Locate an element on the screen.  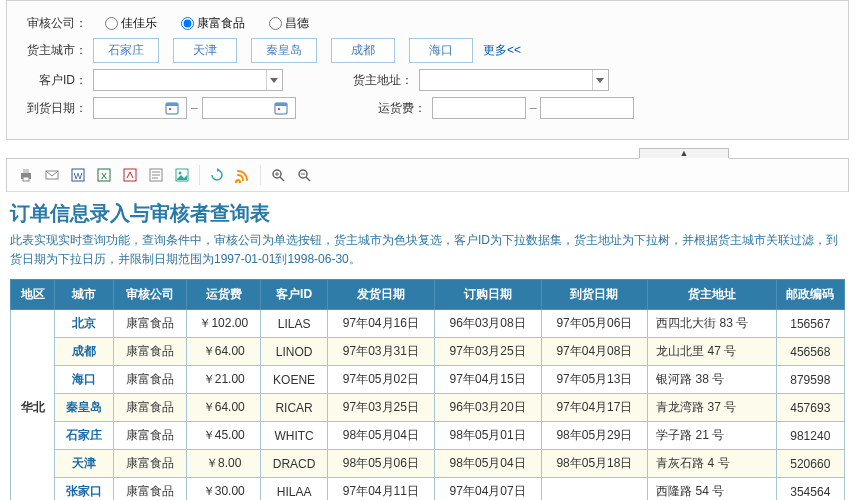
owner-addr-label: 货主地址： is located at coordinates (378, 80).